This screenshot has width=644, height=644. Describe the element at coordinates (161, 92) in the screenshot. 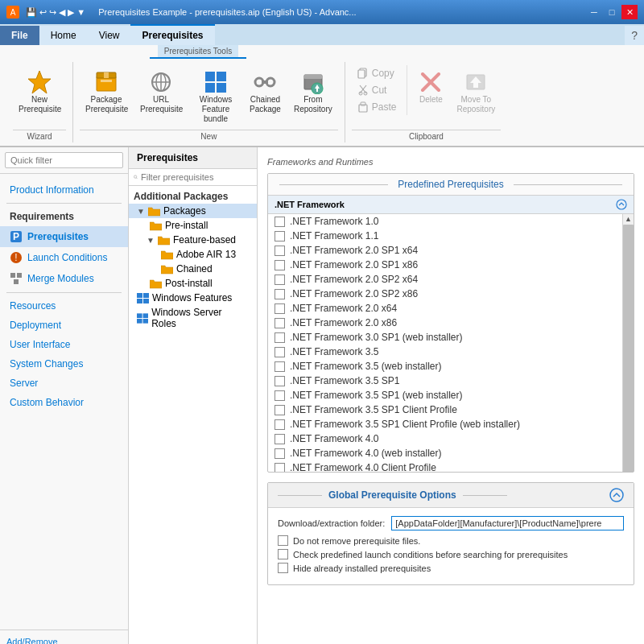

I see `url-prerequisite-button: URLPrerequisite` at that location.